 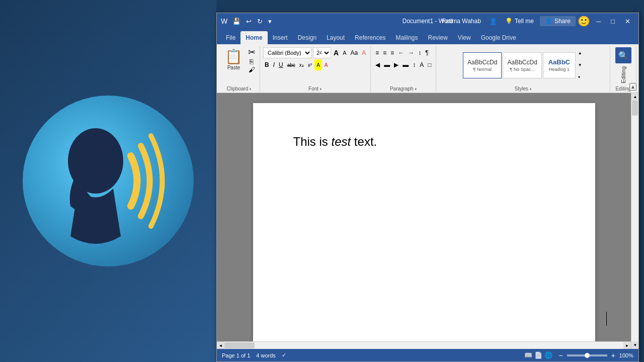 What do you see at coordinates (499, 38) in the screenshot?
I see `tab-google-drive: Google Drive` at bounding box center [499, 38].